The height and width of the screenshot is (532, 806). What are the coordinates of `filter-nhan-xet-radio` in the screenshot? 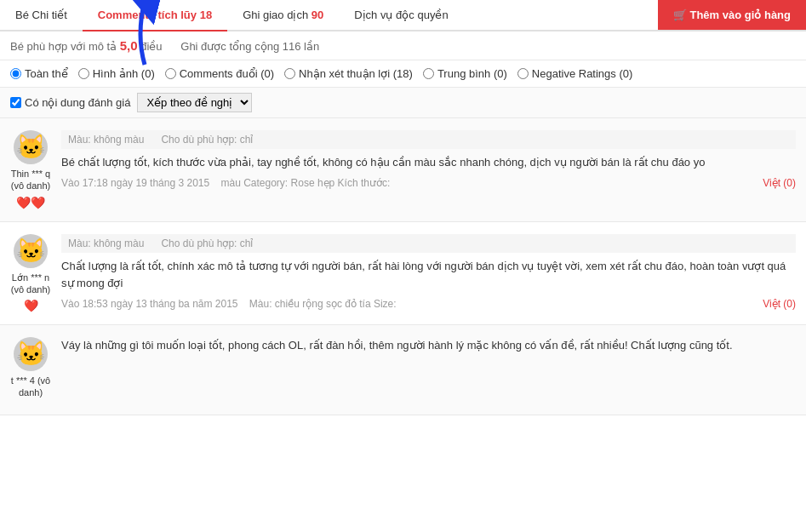 It's located at (289, 73).